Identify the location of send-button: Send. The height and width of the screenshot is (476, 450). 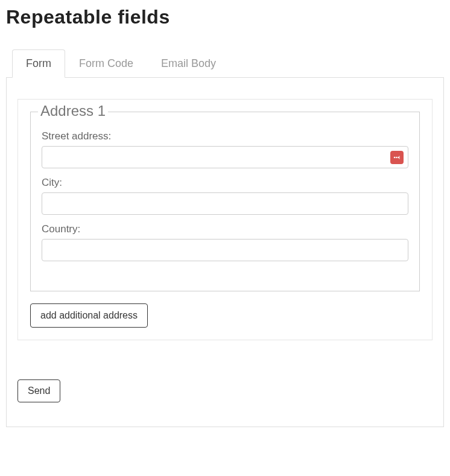
(39, 391).